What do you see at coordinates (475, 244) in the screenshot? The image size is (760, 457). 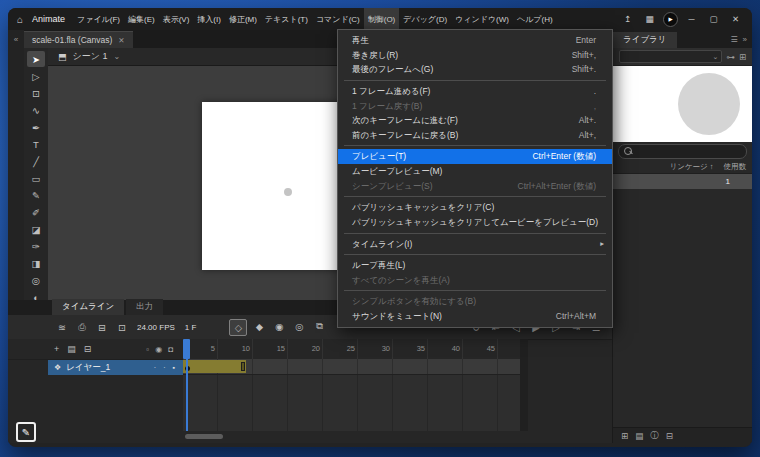 I see `control-menu-item: タイムライン(I) ▸` at bounding box center [475, 244].